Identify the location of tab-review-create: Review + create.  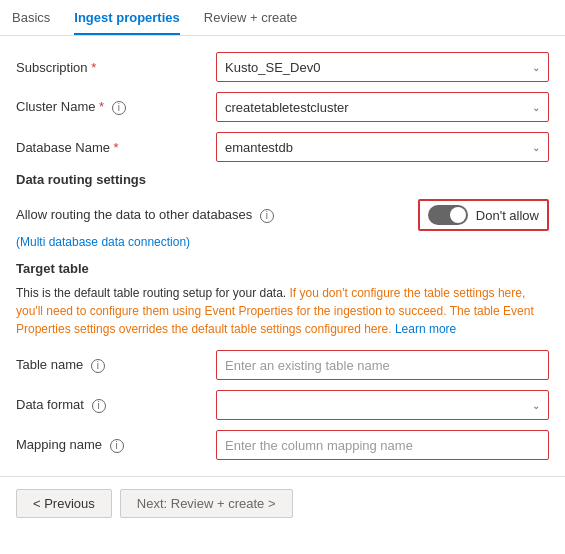
(251, 18).